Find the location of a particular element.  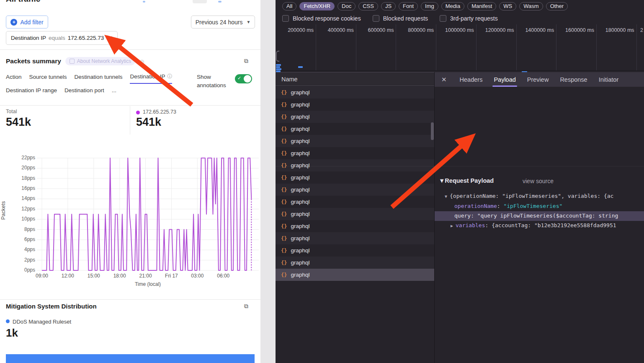

timeline-tick-label: 1600000 ms is located at coordinates (576, 30).